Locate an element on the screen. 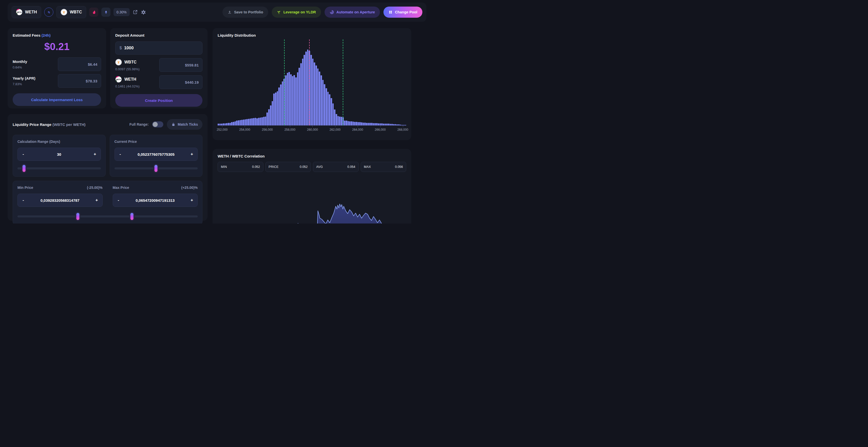  automate-on-aperture-button: Automate on Aperture is located at coordinates (352, 12).